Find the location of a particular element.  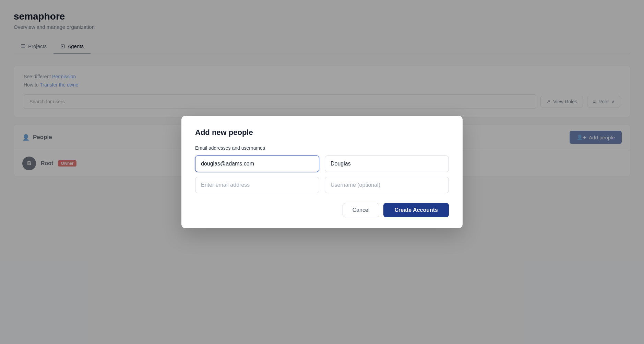

modal-actions: Cancel Create Accounts is located at coordinates (322, 210).